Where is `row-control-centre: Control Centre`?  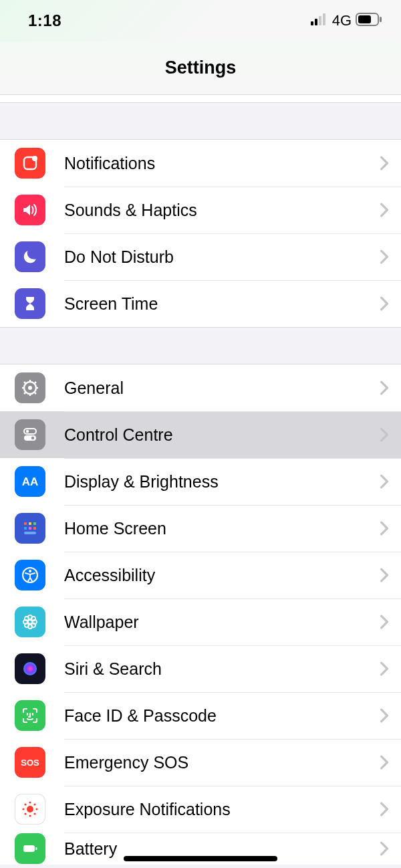 row-control-centre: Control Centre is located at coordinates (200, 435).